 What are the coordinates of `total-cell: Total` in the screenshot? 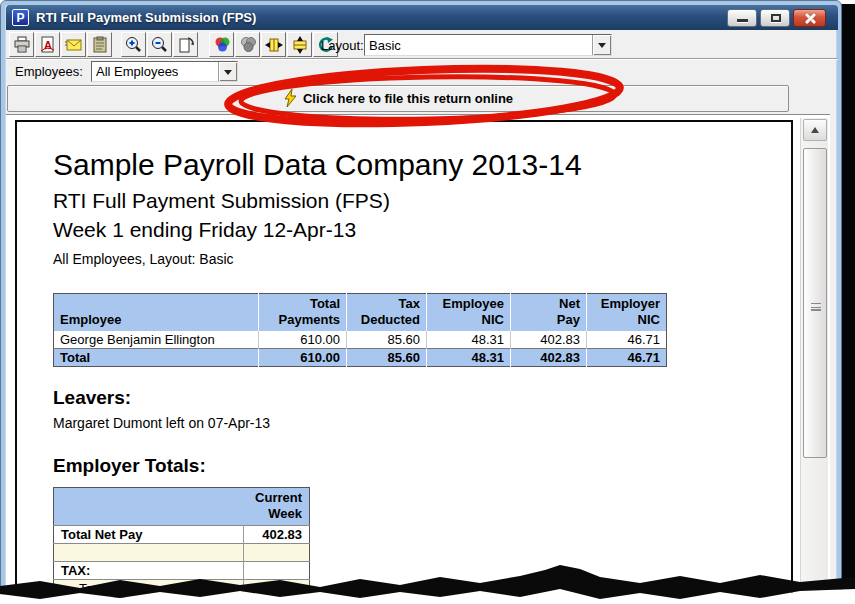 It's located at (156, 357).